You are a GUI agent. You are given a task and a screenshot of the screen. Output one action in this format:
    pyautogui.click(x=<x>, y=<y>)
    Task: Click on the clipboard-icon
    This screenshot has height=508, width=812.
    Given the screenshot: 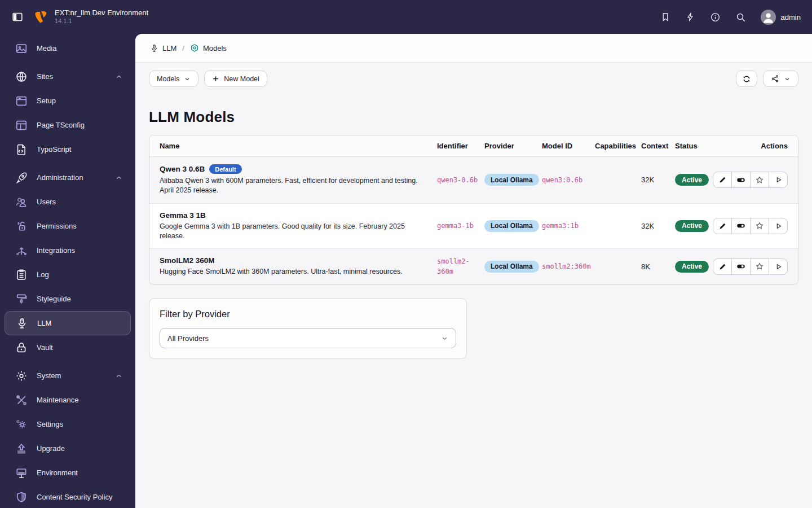 What is the action you would take?
    pyautogui.click(x=21, y=274)
    